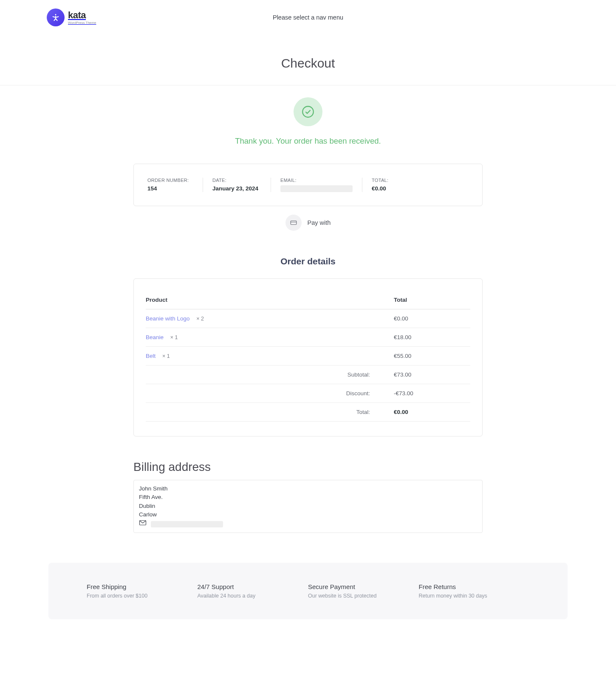 The height and width of the screenshot is (680, 616). What do you see at coordinates (237, 180) in the screenshot?
I see `order-date-label: DATE:` at bounding box center [237, 180].